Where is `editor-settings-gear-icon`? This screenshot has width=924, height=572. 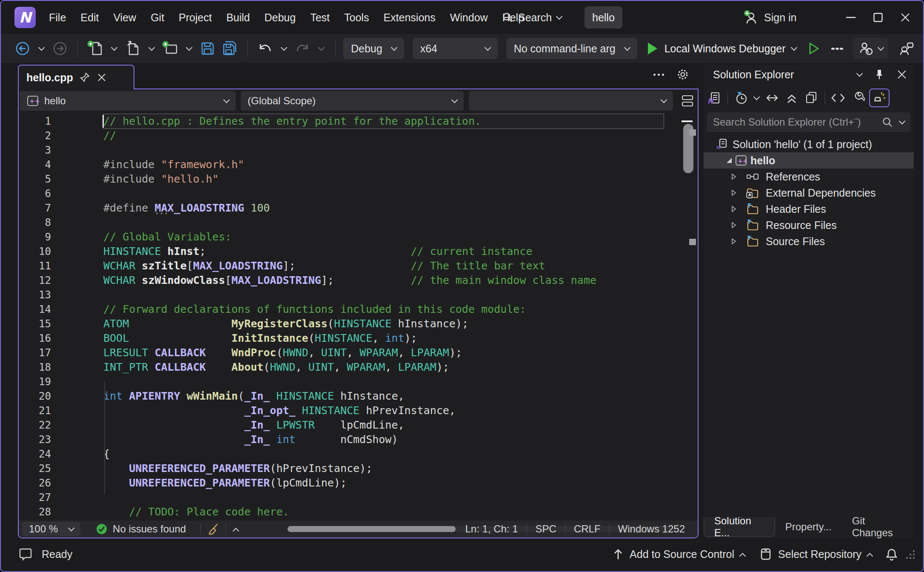
editor-settings-gear-icon is located at coordinates (683, 74).